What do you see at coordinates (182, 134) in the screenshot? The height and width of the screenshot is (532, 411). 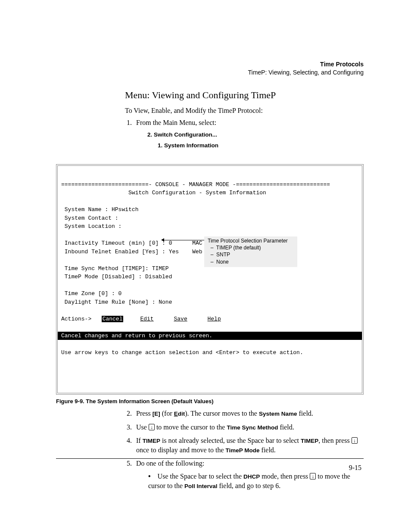 I see `menu-path-1: 2. Switch Configuration...` at bounding box center [182, 134].